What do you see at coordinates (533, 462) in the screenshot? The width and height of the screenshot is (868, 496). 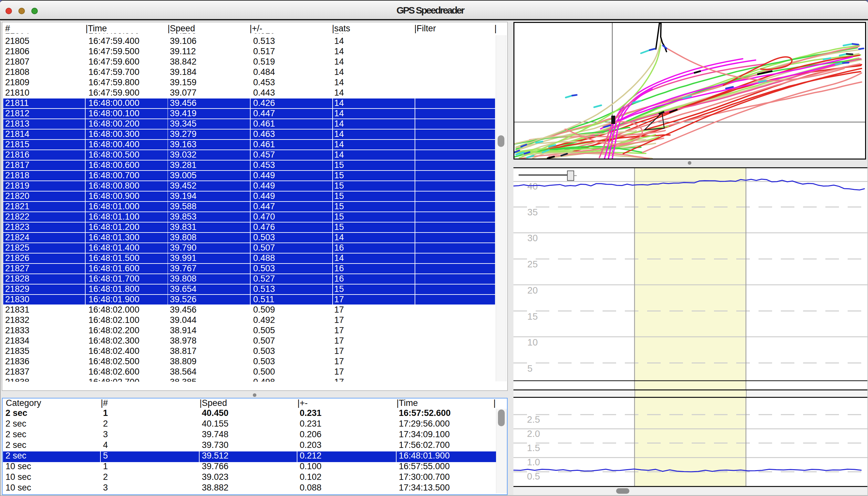 I see `svg-text: 1.0` at bounding box center [533, 462].